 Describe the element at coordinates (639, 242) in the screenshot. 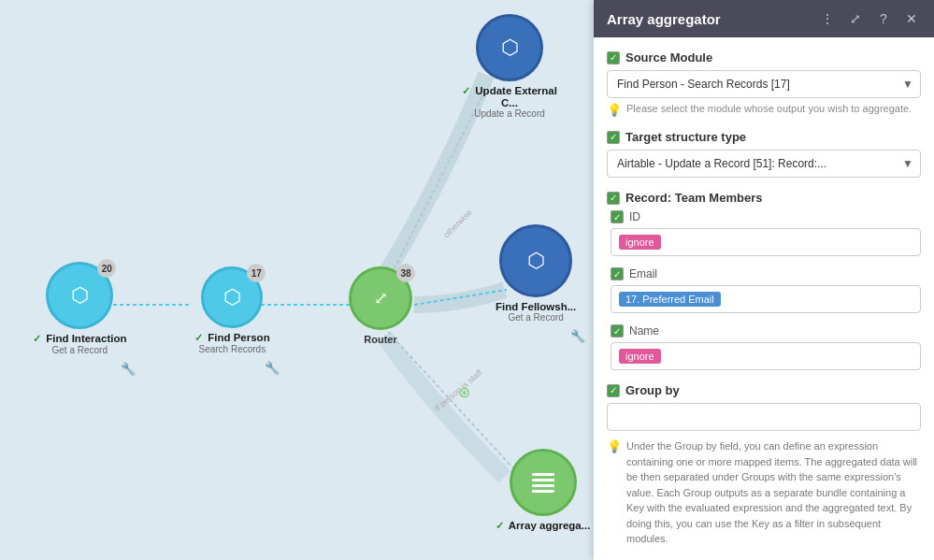

I see `id-field-tag: ignore` at that location.